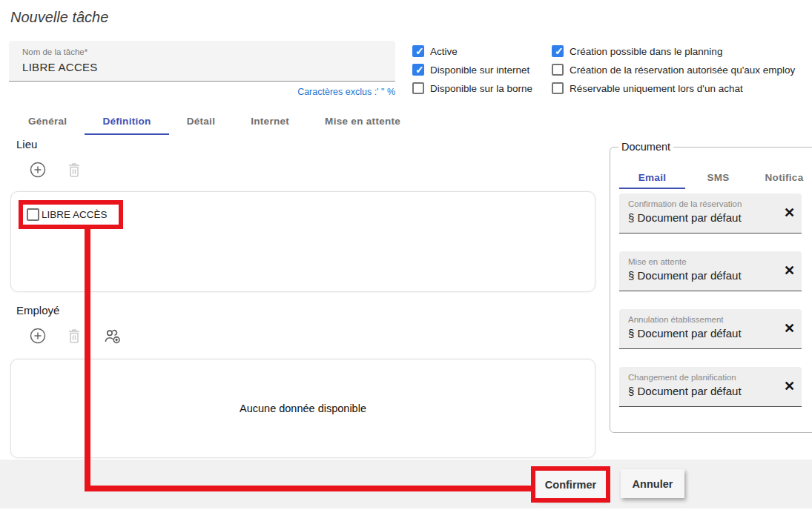 The image size is (812, 510). Describe the element at coordinates (710, 387) in the screenshot. I see `doc-item-changement-planification: Changement de planification § Document p…` at that location.